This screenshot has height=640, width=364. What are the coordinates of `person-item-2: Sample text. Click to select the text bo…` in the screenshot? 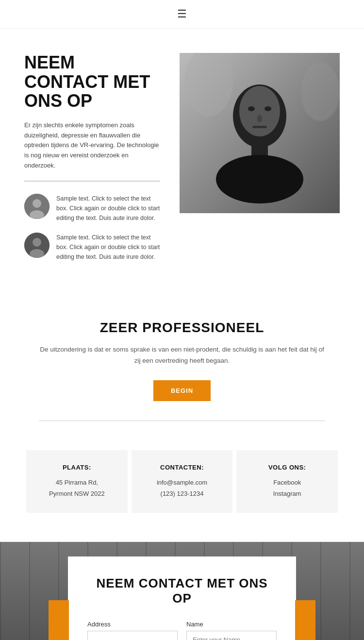 It's located at (92, 247).